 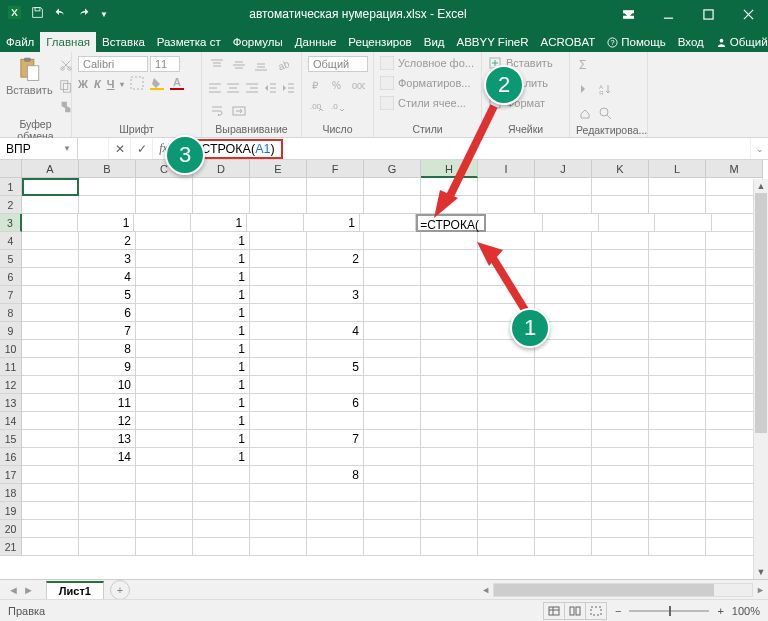 What do you see at coordinates (11, 511) in the screenshot?
I see `row-header: 19` at bounding box center [11, 511].